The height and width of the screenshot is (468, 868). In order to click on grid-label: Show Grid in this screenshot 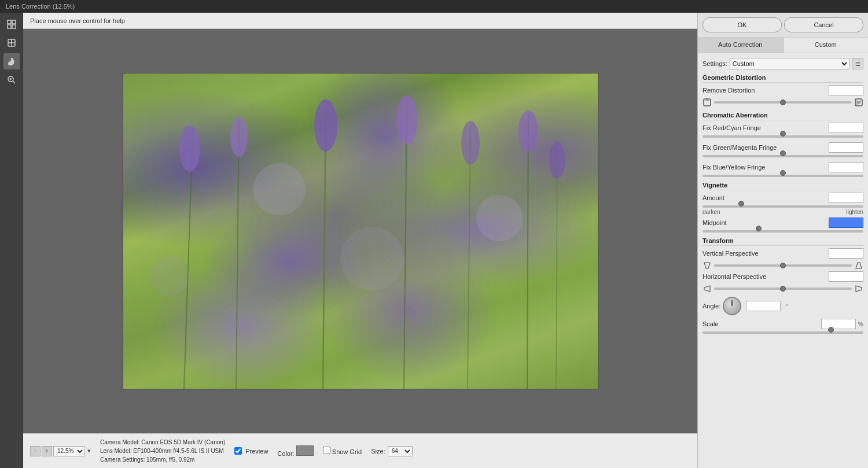, I will do `click(347, 452)`.